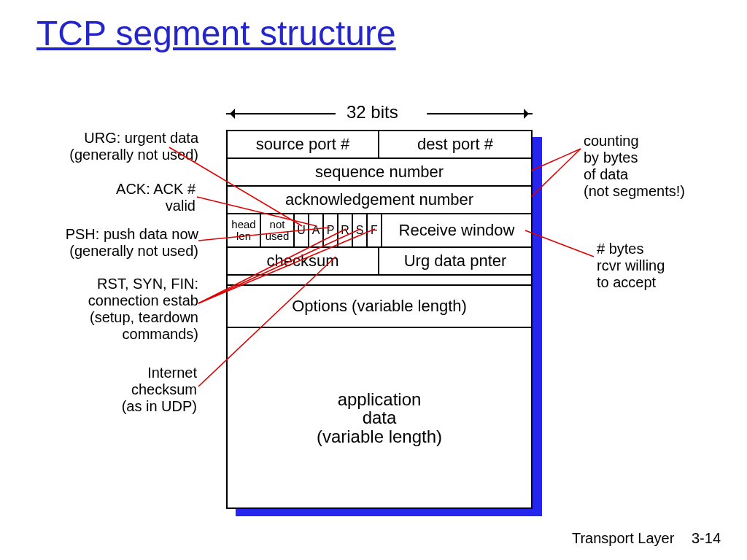 This screenshot has width=747, height=560. I want to click on flag-ack: A, so click(317, 230).